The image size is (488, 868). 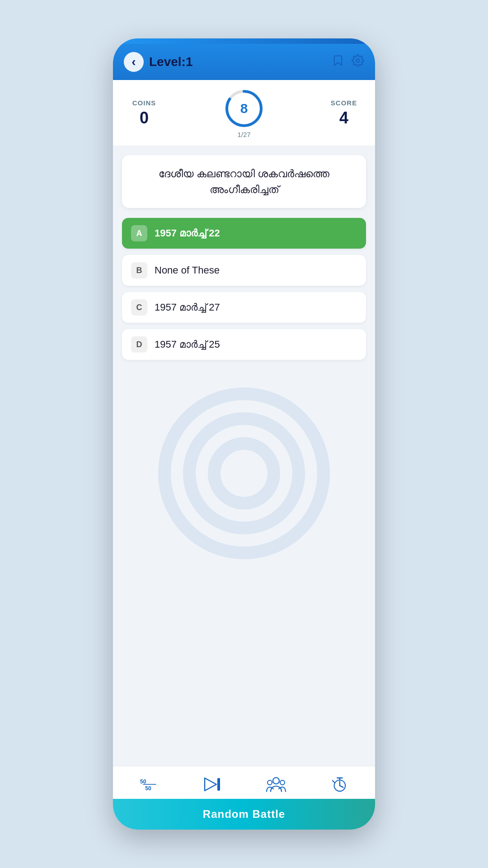 What do you see at coordinates (240, 62) in the screenshot?
I see `level-title: Level:1` at bounding box center [240, 62].